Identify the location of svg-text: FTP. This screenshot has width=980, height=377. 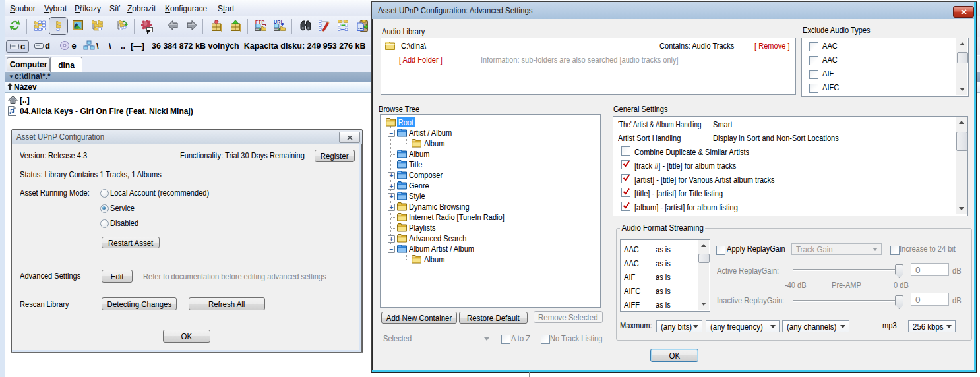
(260, 22).